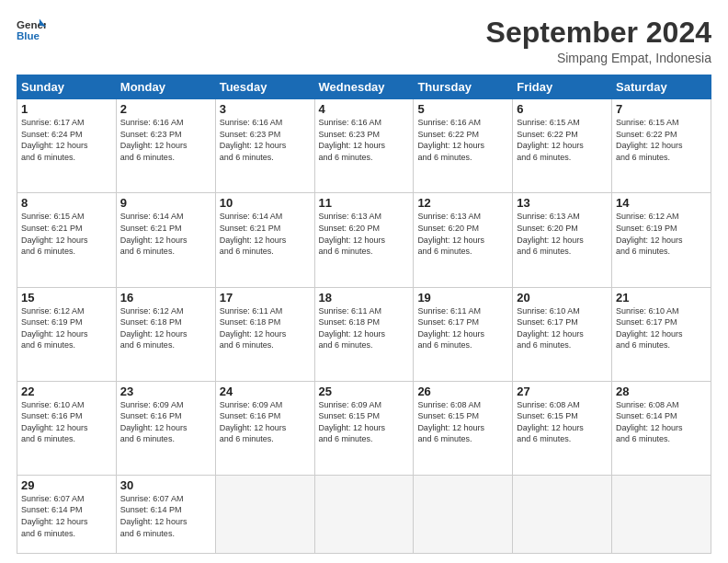 Image resolution: width=728 pixels, height=563 pixels. Describe the element at coordinates (364, 40) in the screenshot. I see `header: General Blue September 2024 Simpang Empa…` at that location.